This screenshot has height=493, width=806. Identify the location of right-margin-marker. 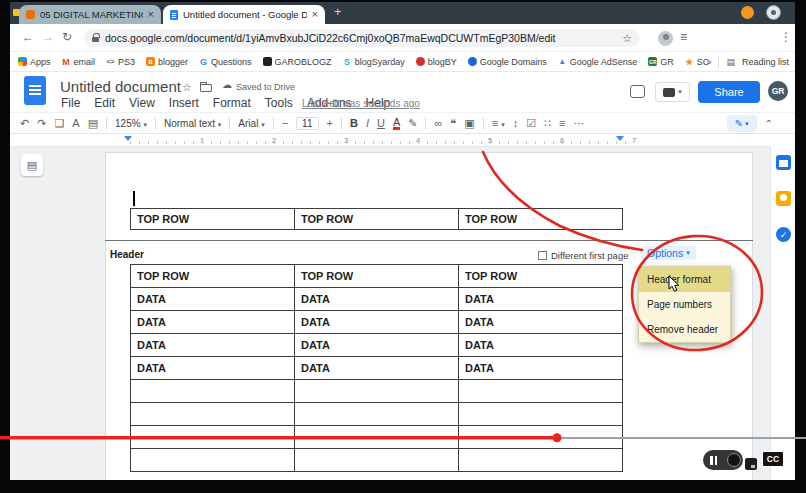
(620, 140).